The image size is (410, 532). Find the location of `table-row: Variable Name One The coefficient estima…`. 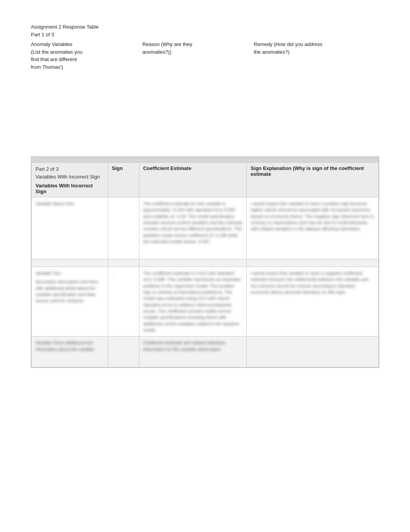

table-row: Variable Name One The coefficient estima… is located at coordinates (205, 228).